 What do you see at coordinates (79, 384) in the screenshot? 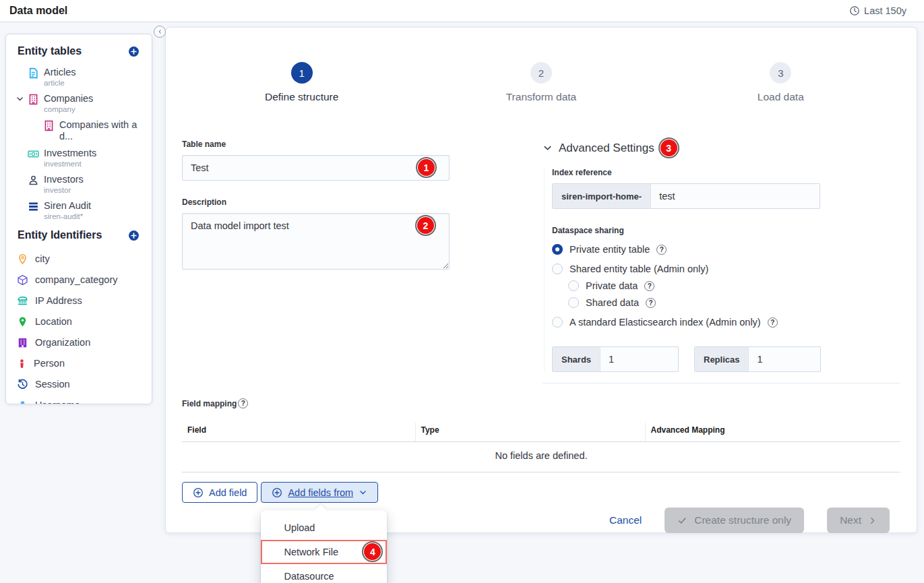
I see `sidebar-item-session: Session` at bounding box center [79, 384].